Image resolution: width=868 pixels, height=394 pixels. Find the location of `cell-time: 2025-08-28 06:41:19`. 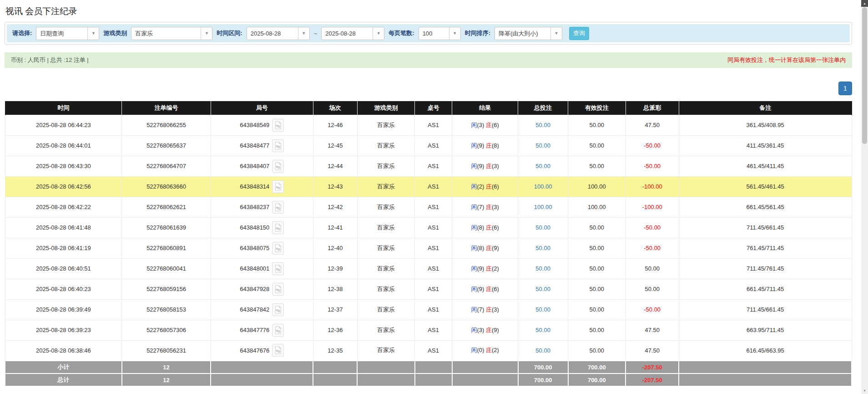

cell-time: 2025-08-28 06:41:19 is located at coordinates (64, 248).